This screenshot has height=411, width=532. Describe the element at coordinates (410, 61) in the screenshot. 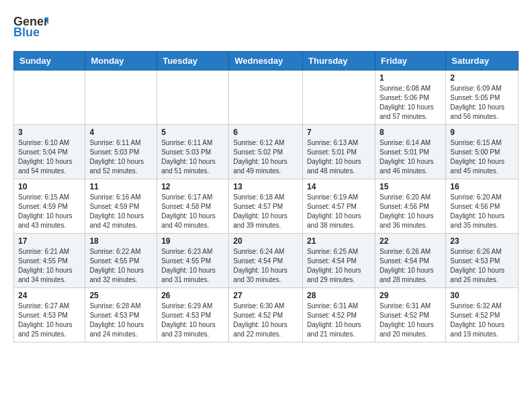

I see `weekday-header-friday: Friday` at that location.